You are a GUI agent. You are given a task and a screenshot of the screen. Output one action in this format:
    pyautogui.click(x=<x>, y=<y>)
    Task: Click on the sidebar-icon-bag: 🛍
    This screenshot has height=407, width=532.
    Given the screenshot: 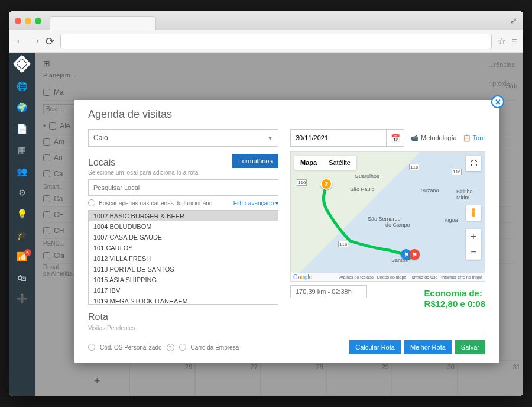 What is the action you would take?
    pyautogui.click(x=22, y=278)
    